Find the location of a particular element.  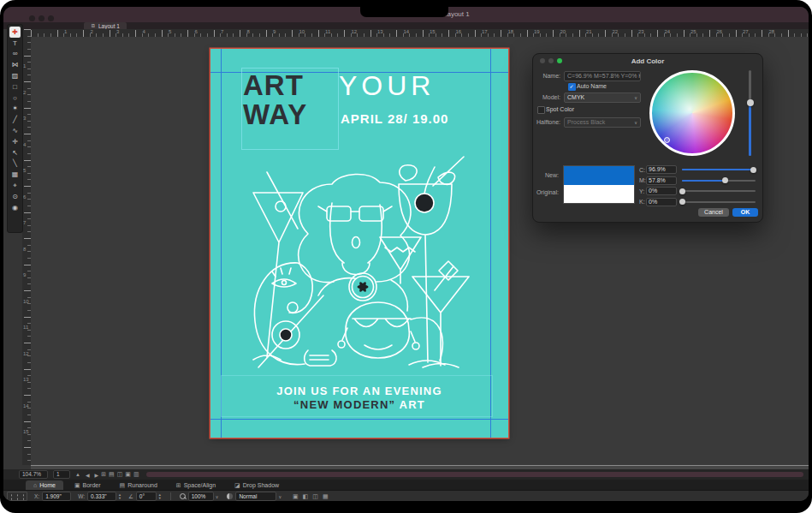

horizontal-scrollbar-thumb is located at coordinates (475, 474).